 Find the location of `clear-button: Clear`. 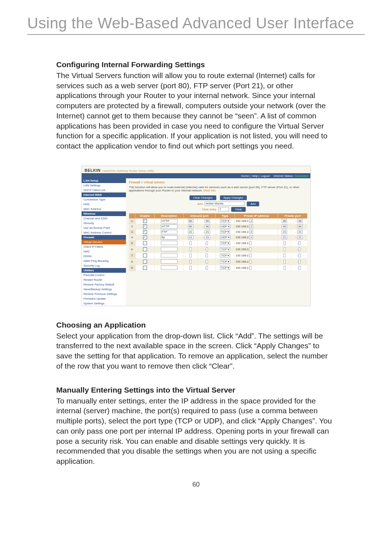

clear-button: Clear is located at coordinates (238, 209).